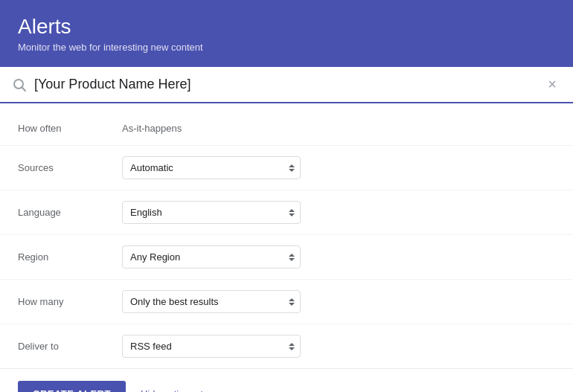 This screenshot has height=392, width=573. What do you see at coordinates (70, 302) in the screenshot?
I see `how-many-label: How many` at bounding box center [70, 302].